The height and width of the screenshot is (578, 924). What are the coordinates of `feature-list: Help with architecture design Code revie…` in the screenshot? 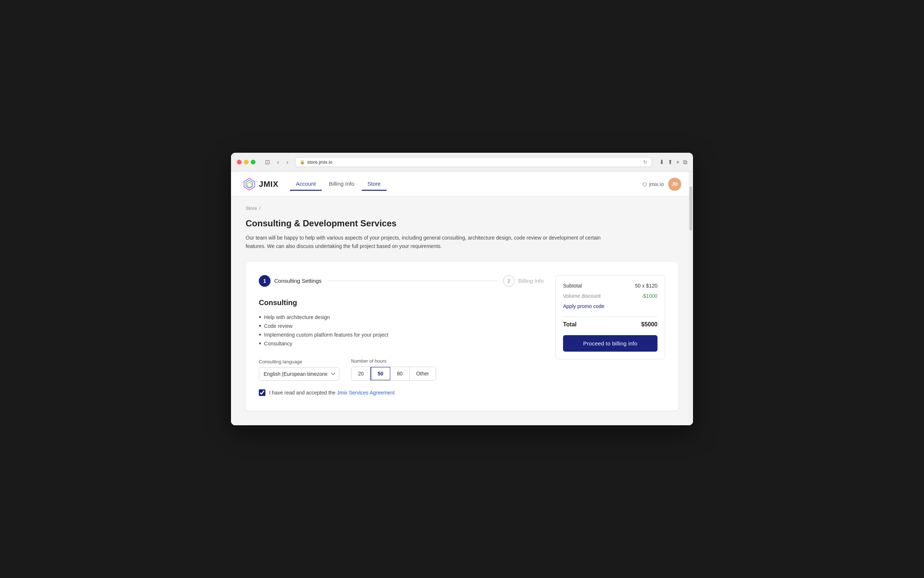 It's located at (401, 330).